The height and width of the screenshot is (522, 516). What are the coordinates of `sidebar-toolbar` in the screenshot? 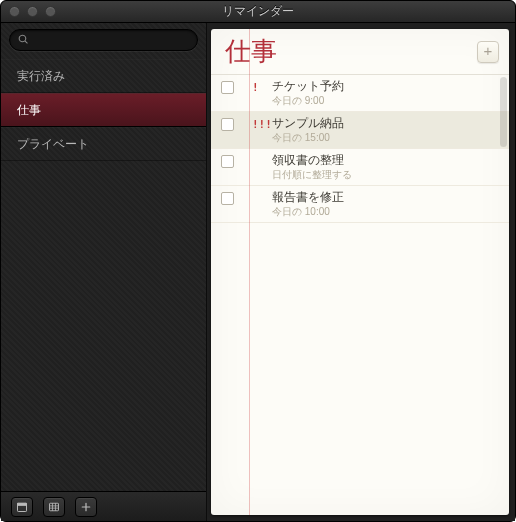 It's located at (104, 506).